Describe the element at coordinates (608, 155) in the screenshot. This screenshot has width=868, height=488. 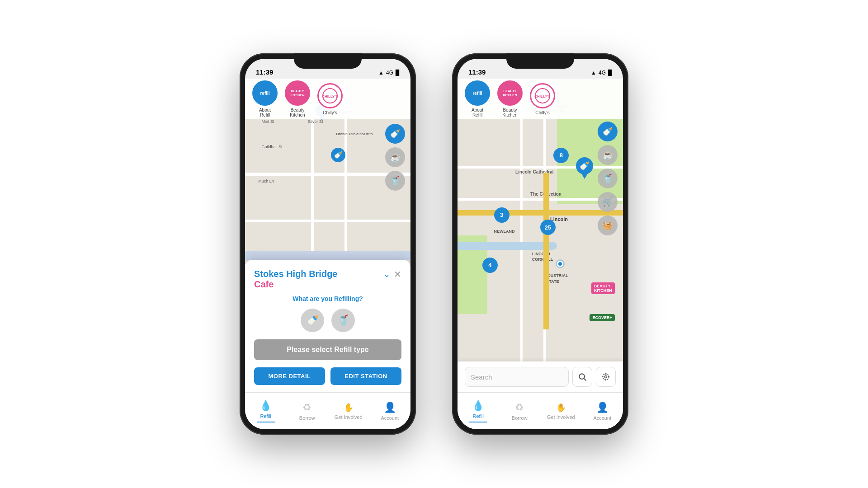
I see `filter-cup-hot-2: ☕` at that location.